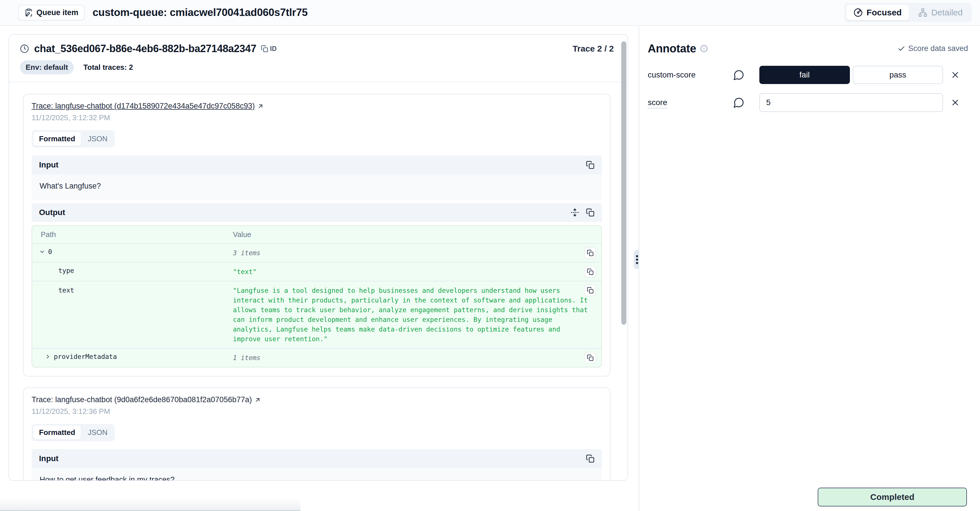 The height and width of the screenshot is (511, 980). What do you see at coordinates (858, 13) in the screenshot?
I see `gauge-icon` at bounding box center [858, 13].